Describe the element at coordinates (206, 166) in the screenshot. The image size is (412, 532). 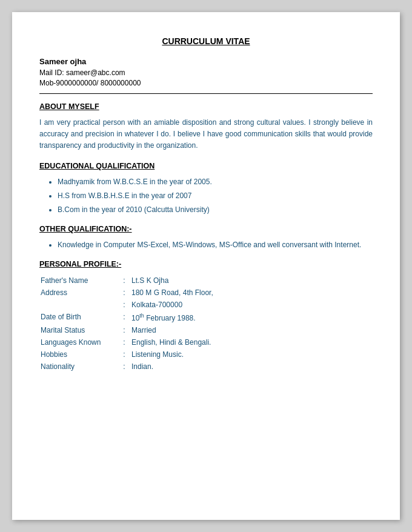
I see `education-title: EDUCATIONAL QUALIFICATION` at that location.